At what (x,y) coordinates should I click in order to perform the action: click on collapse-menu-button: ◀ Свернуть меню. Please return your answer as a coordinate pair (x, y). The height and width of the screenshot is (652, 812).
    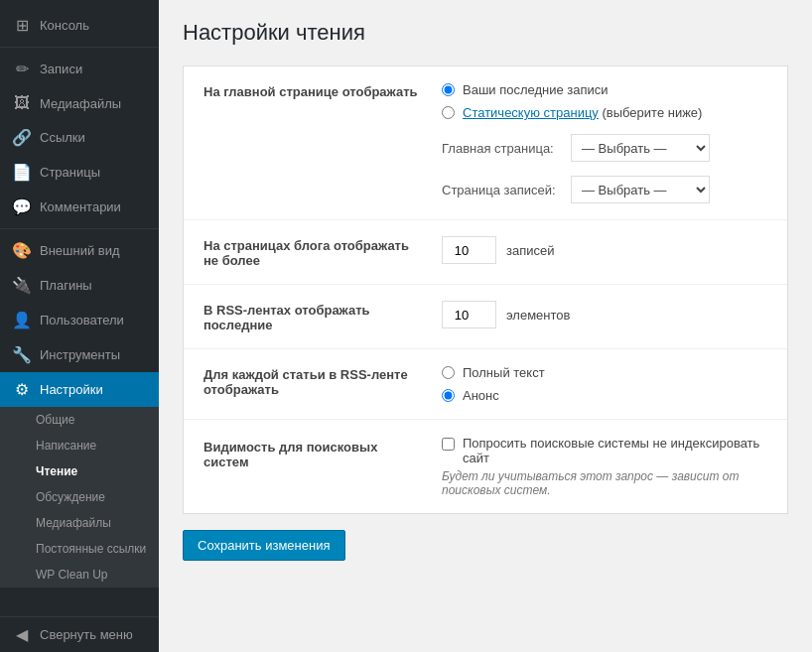
    Looking at the image, I should click on (79, 635).